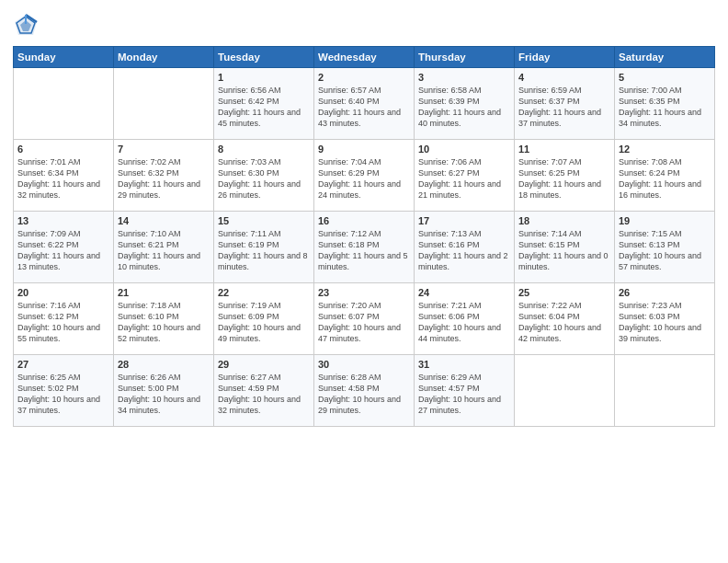 The height and width of the screenshot is (563, 728). I want to click on day-number: 8, so click(264, 149).